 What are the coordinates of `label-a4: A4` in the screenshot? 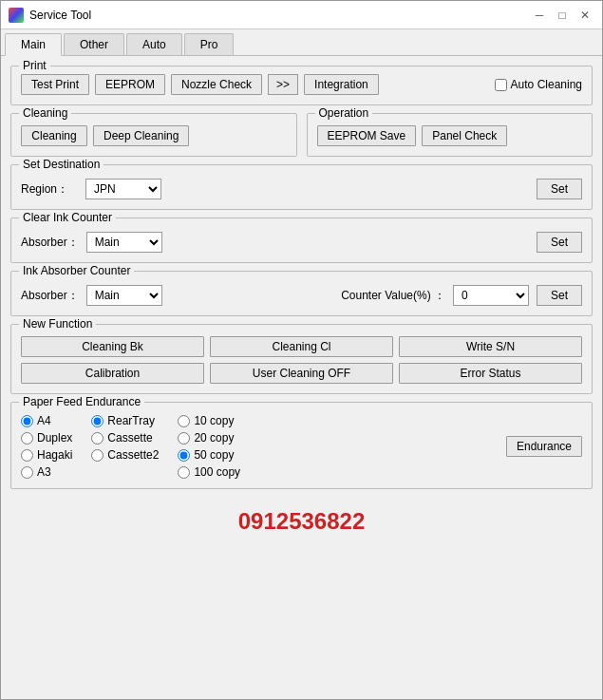 It's located at (44, 421).